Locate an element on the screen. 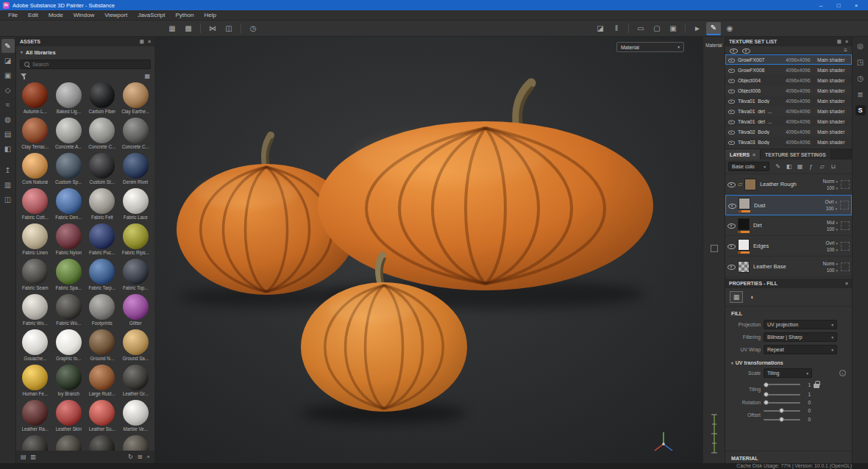 The height and width of the screenshot is (469, 868). grid-view-icon is located at coordinates (147, 76).